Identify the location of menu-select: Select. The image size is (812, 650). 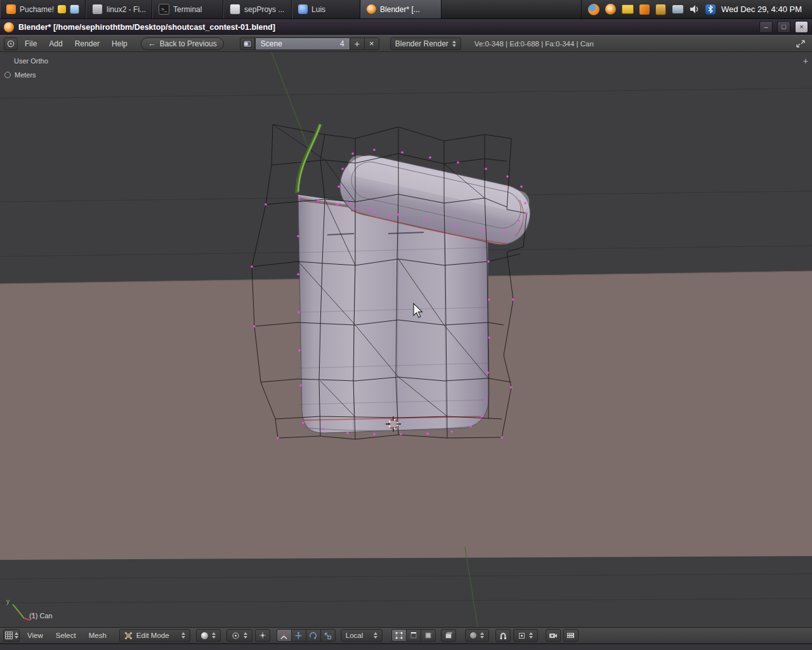
(66, 635).